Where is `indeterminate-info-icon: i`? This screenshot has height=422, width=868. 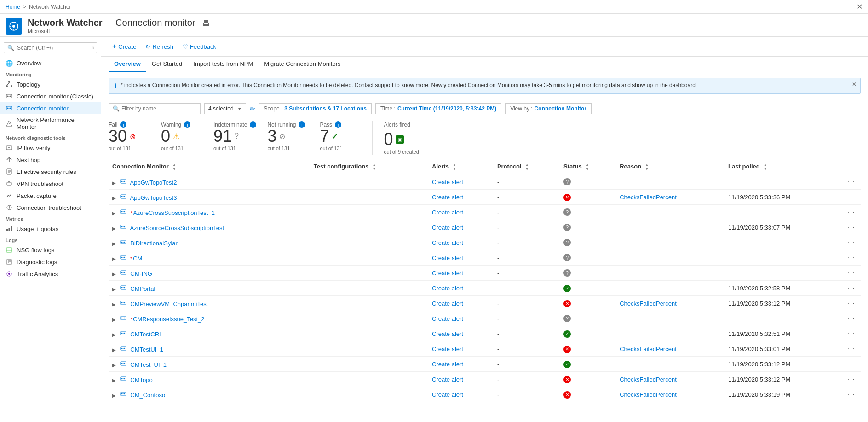
indeterminate-info-icon: i is located at coordinates (253, 125).